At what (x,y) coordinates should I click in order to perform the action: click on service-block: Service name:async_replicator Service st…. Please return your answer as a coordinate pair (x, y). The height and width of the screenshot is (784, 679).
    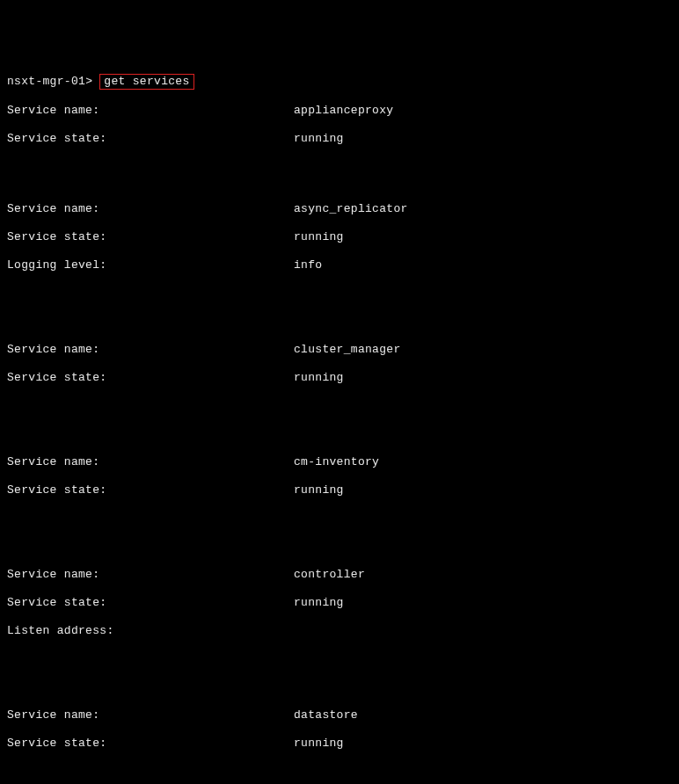
    Looking at the image, I should click on (340, 237).